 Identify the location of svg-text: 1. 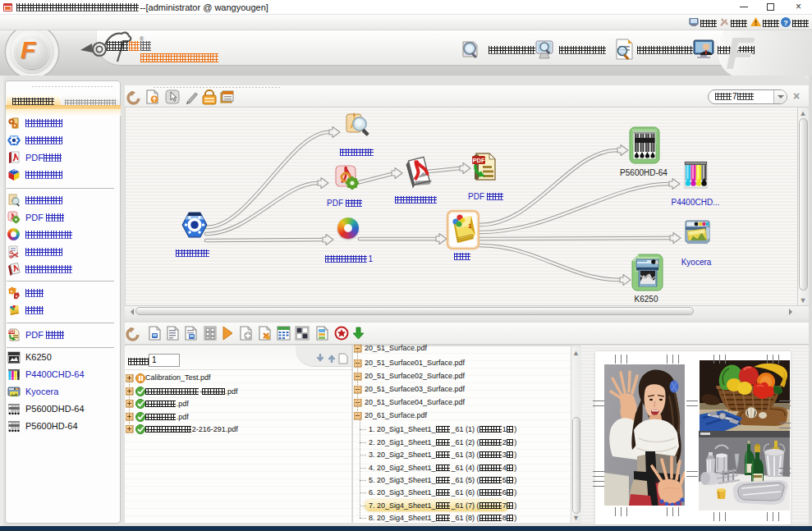
(470, 227).